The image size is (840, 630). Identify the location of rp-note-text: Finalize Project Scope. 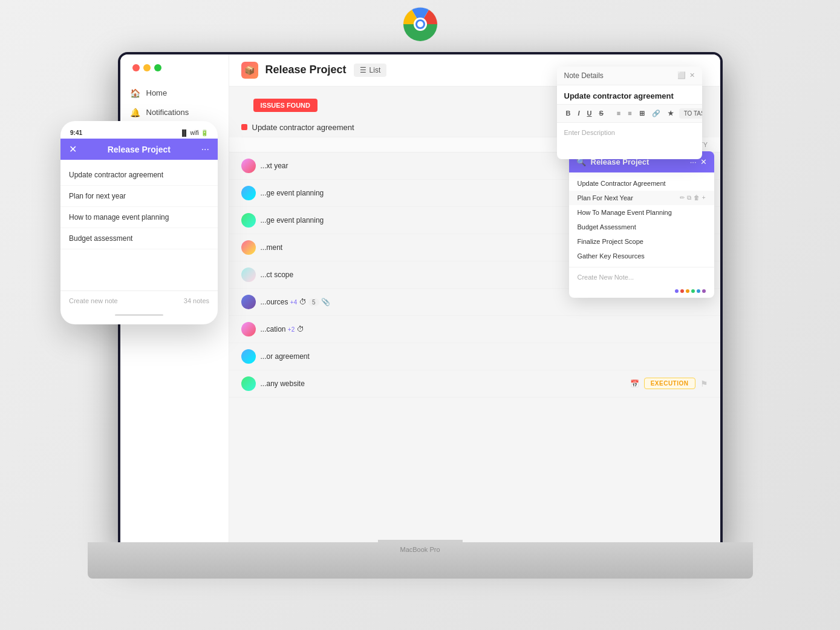
(611, 241).